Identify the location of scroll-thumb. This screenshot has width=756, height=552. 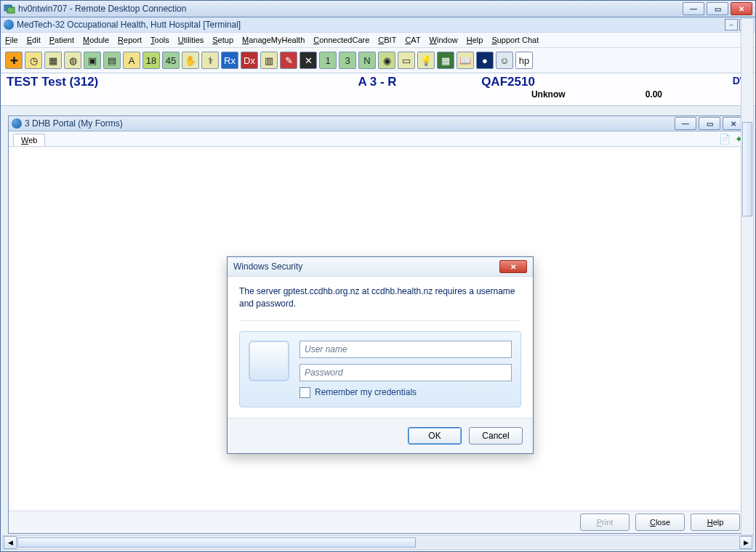
(217, 543).